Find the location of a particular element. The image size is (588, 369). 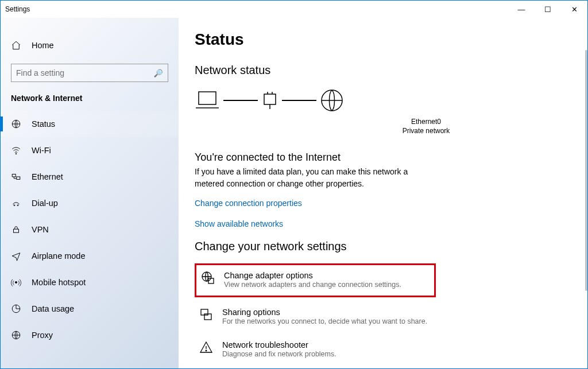

sidebar-item-label: Airplane mode is located at coordinates (59, 256).